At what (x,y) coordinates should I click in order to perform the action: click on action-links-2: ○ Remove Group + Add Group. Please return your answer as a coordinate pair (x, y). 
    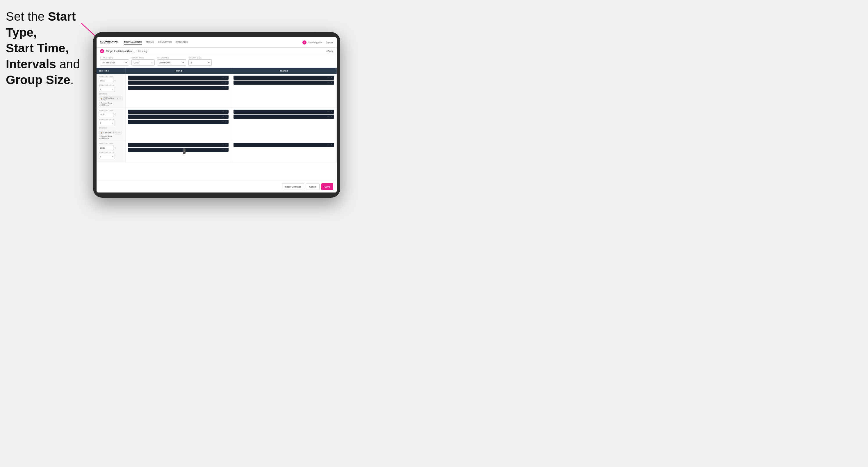
    Looking at the image, I should click on (111, 137).